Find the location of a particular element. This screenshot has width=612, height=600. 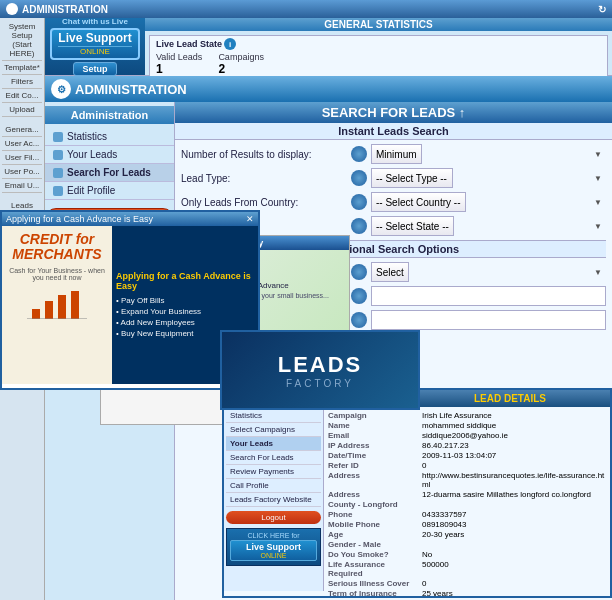

admin-nav-title: Administration is located at coordinates (110, 115).